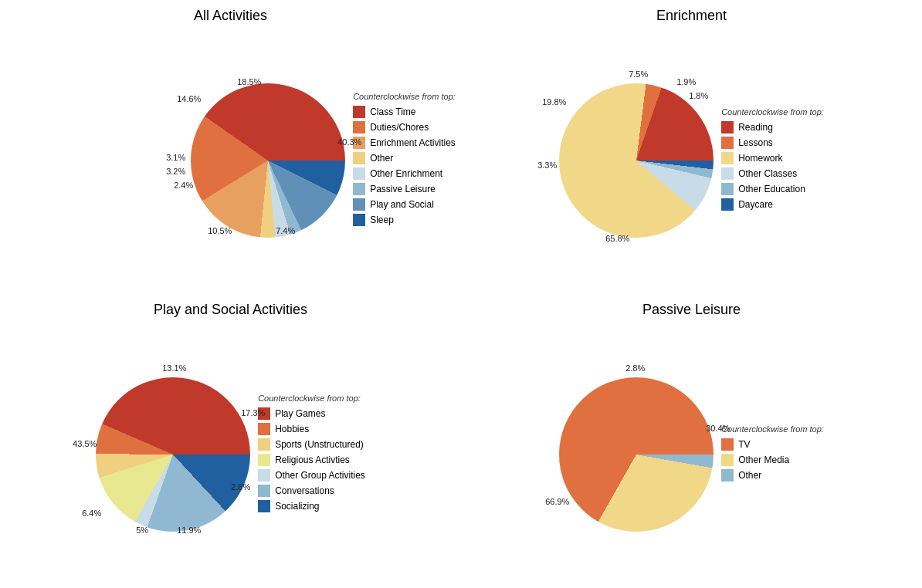 Image resolution: width=922 pixels, height=588 pixels. What do you see at coordinates (176, 157) in the screenshot?
I see `pct-3-1: 3.1%` at bounding box center [176, 157].